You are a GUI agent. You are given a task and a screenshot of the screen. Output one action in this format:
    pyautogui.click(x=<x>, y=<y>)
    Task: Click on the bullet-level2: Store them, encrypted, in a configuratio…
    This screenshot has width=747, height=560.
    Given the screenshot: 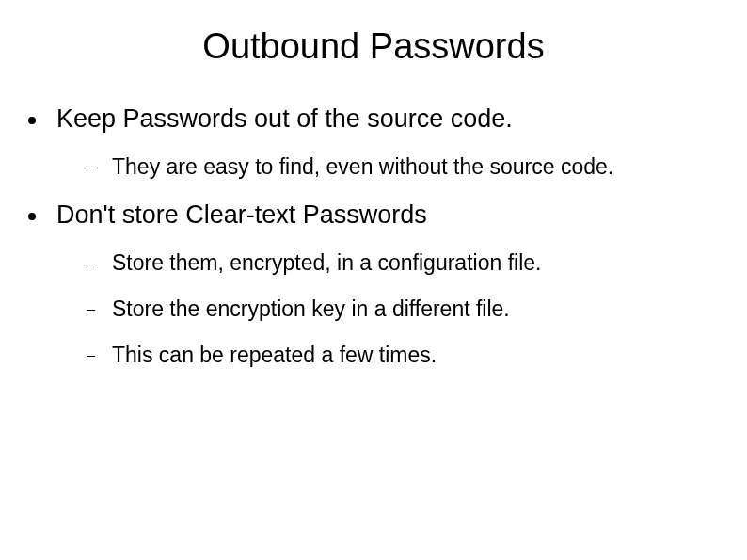 What is the action you would take?
    pyautogui.click(x=403, y=264)
    